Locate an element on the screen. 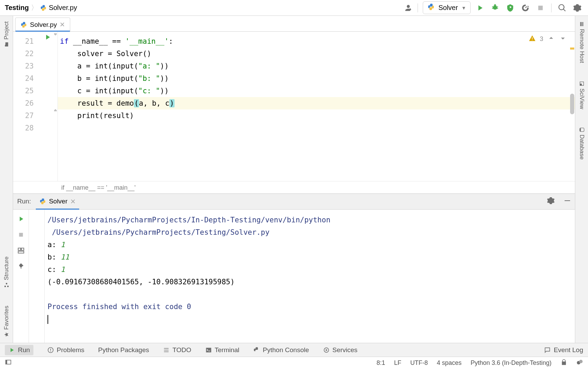 This screenshot has height=369, width=588. indent-settings: 4 spaces is located at coordinates (449, 363).